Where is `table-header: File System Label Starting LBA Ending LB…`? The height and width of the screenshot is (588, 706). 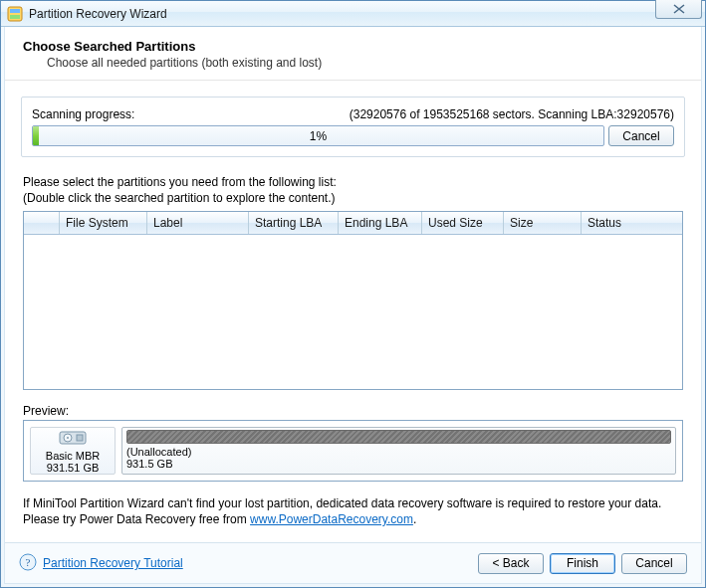 table-header: File System Label Starting LBA Ending LB… is located at coordinates (353, 223).